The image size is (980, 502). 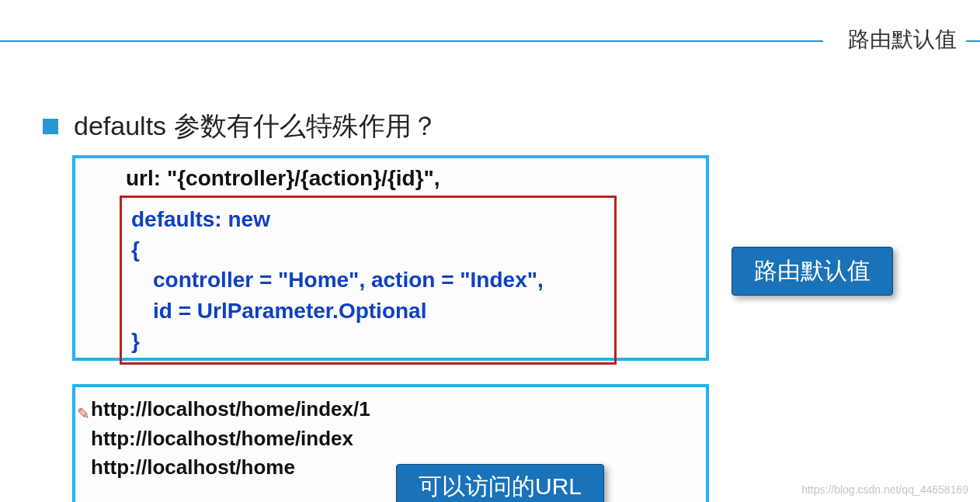 I want to click on bullet-icon, so click(x=50, y=126).